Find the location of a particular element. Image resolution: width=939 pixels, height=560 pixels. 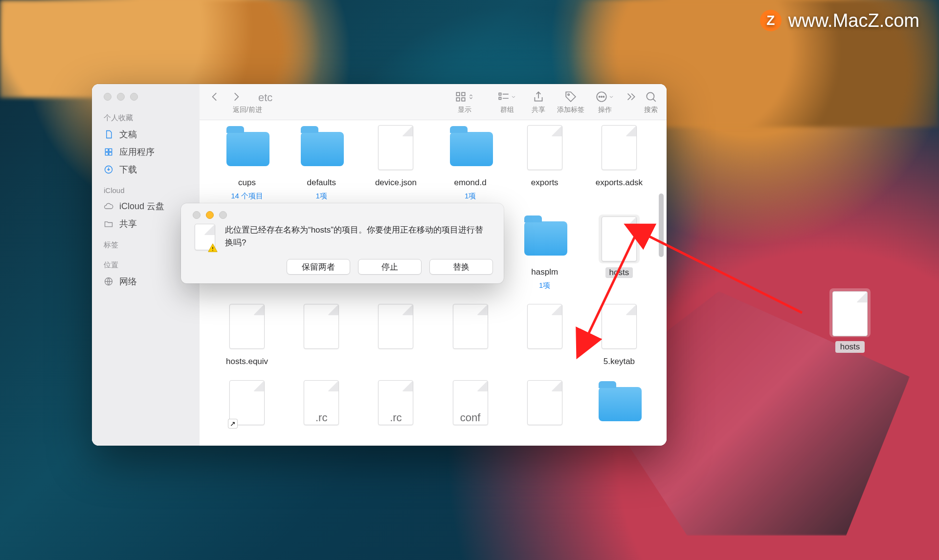

toolbar-search-label: 搜索 is located at coordinates (651, 110).